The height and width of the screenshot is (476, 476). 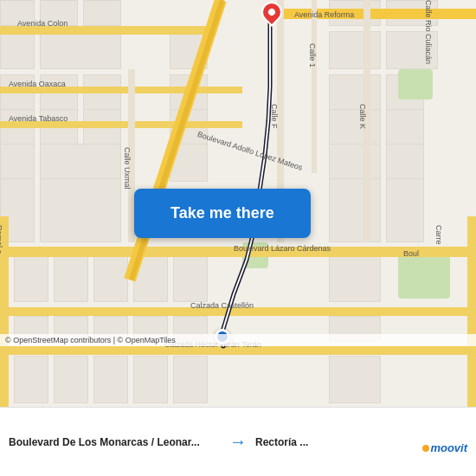 I want to click on blvd-lazaro-label: Boulevard Lázaro Cárdenas, so click(x=282, y=248).